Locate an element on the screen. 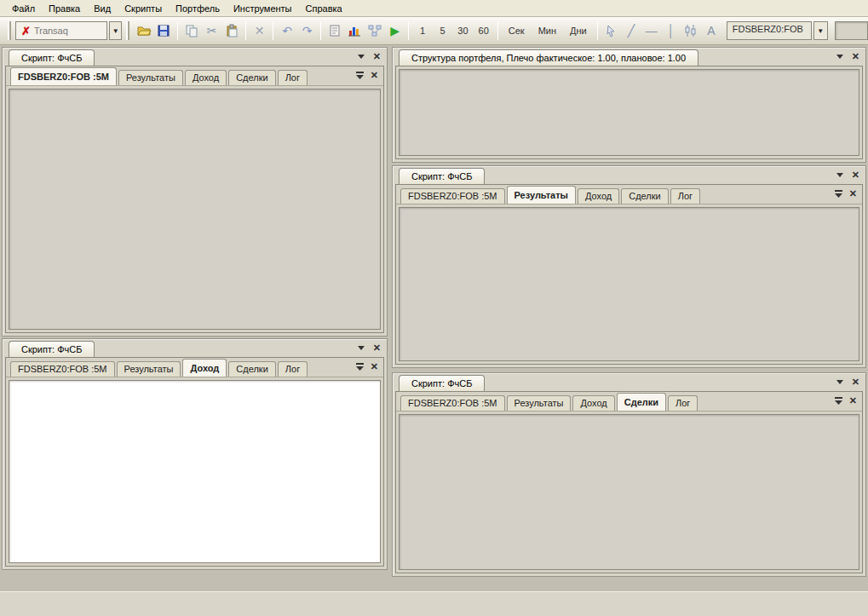  toolbar-button-delete-icon: ✕ is located at coordinates (260, 31).